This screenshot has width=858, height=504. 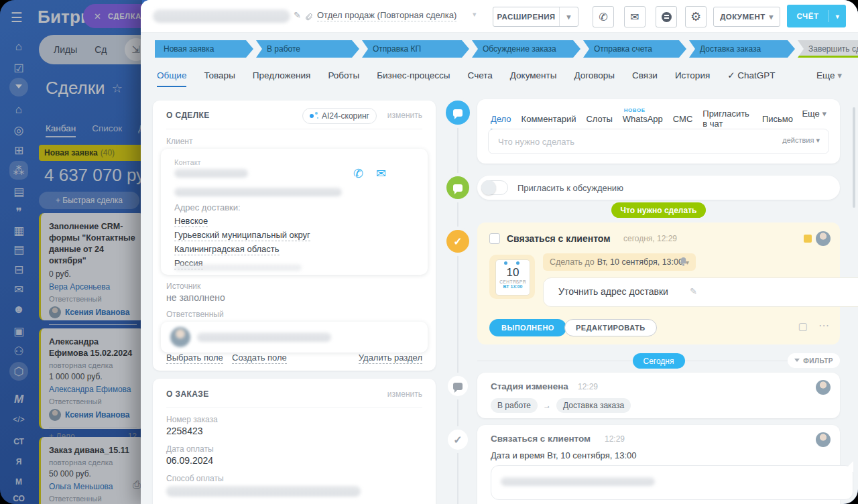 What do you see at coordinates (19, 497) in the screenshot?
I see `sidebar-letter-so: СО` at bounding box center [19, 497].